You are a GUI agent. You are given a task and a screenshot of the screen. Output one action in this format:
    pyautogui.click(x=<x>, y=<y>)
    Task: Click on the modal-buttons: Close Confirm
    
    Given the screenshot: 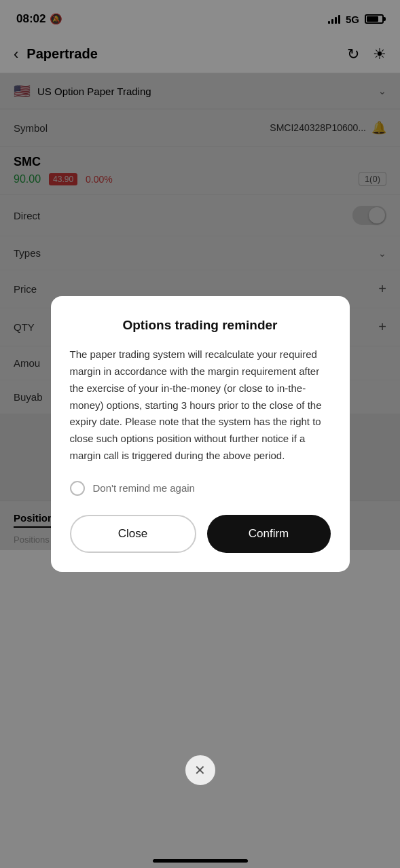 What is the action you would take?
    pyautogui.click(x=200, y=534)
    